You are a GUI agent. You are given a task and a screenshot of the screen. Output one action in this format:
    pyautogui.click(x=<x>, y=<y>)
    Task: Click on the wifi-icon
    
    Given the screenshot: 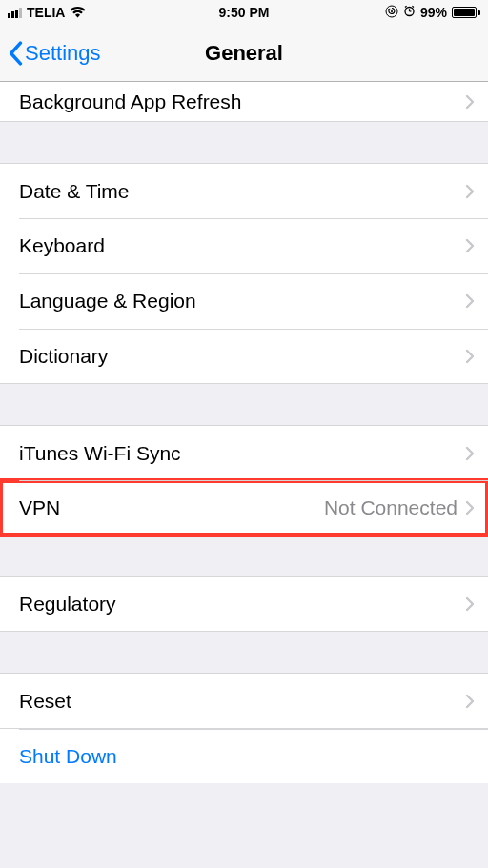 What is the action you would take?
    pyautogui.click(x=78, y=12)
    